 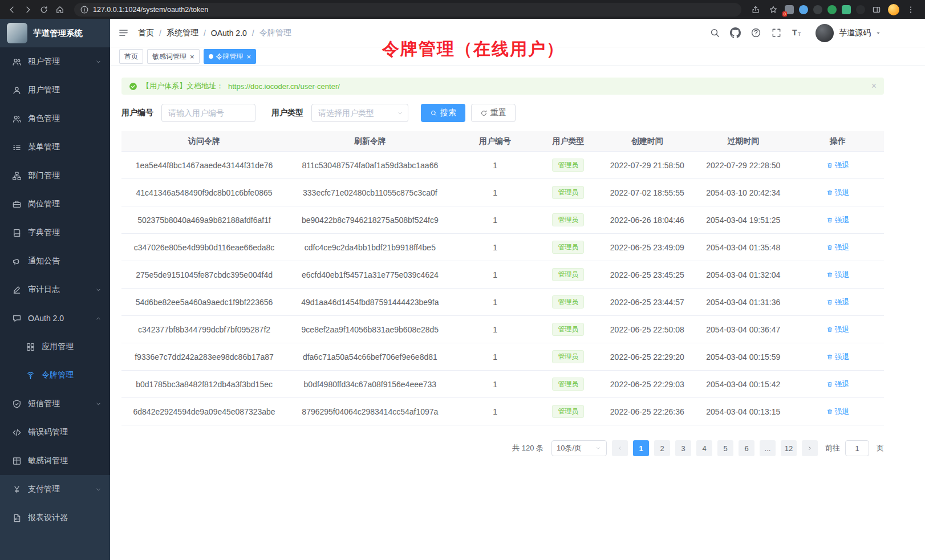 What do you see at coordinates (55, 204) in the screenshot?
I see `sidebar-item-岗位管理: 岗位管理` at bounding box center [55, 204].